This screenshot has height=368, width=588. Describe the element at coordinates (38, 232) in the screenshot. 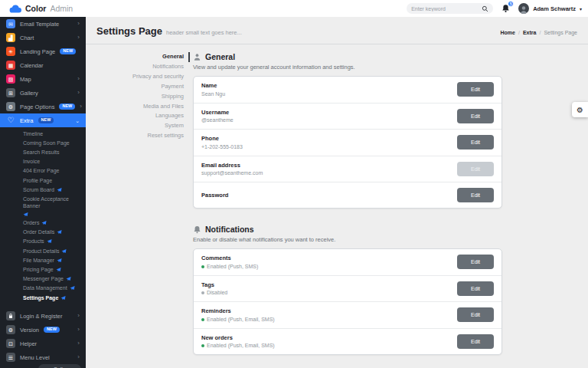

I see `sidebar-subitem-label: Order Details` at that location.